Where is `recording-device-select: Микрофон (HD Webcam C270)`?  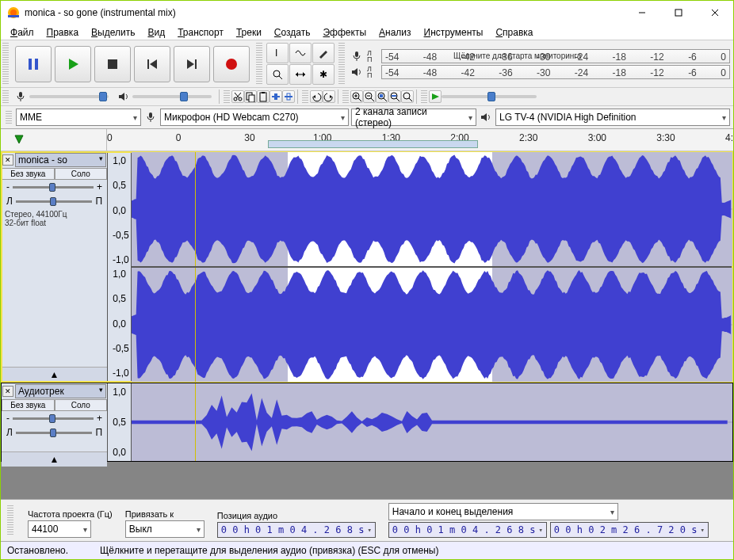
recording-device-select: Микрофон (HD Webcam C270) is located at coordinates (254, 117).